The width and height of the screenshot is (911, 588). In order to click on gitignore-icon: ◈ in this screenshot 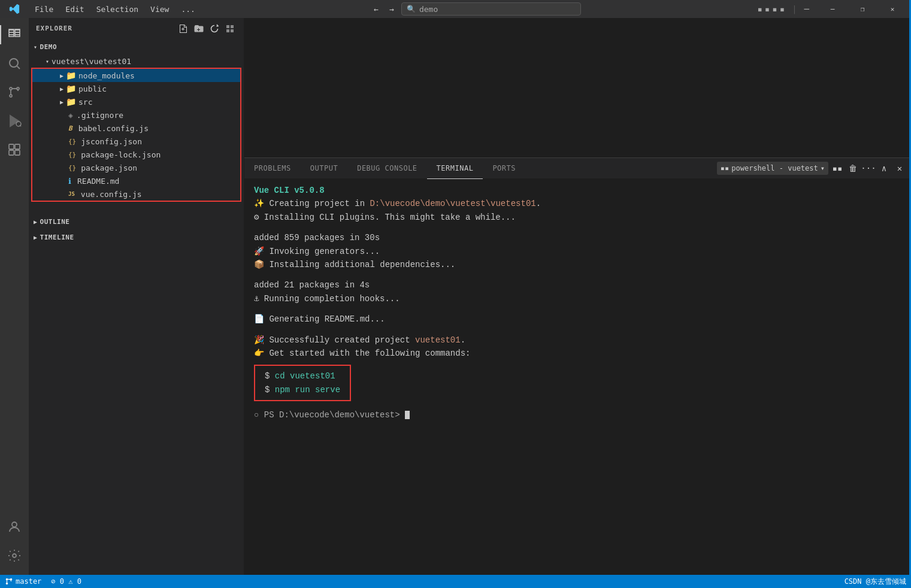, I will do `click(71, 115)`.